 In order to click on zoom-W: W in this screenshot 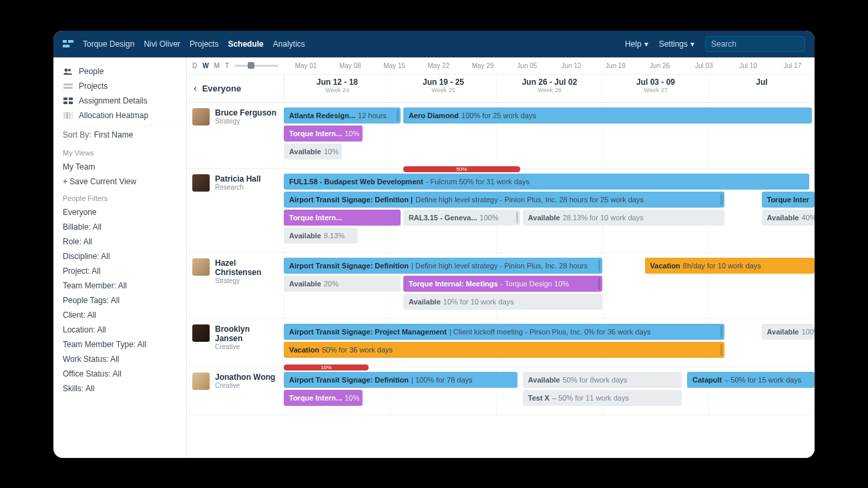, I will do `click(206, 65)`.